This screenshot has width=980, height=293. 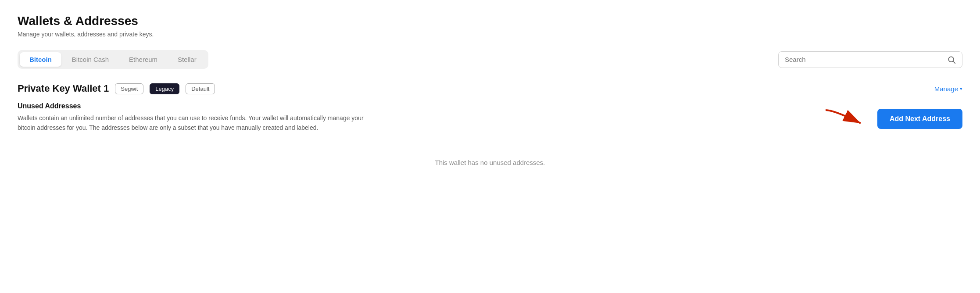 I want to click on unused-addresses-section: Unused Addresses Wallets contain an unli…, so click(x=411, y=118).